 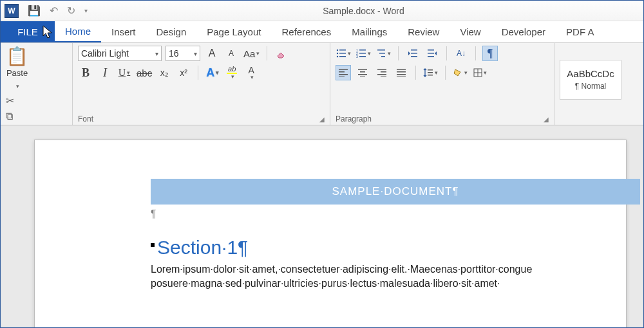 What do you see at coordinates (546, 120) in the screenshot?
I see `paragraph-launcher-icon: ◢` at bounding box center [546, 120].